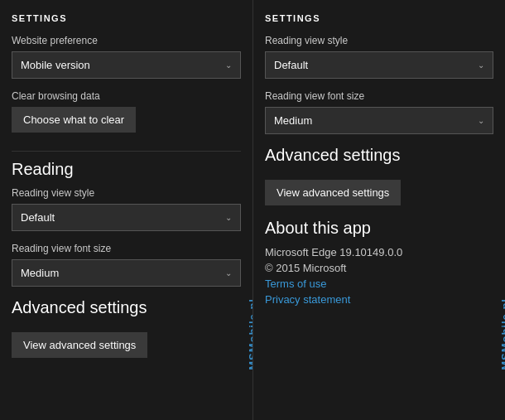  What do you see at coordinates (126, 249) in the screenshot?
I see `reading-font-label: Reading view font size` at bounding box center [126, 249].